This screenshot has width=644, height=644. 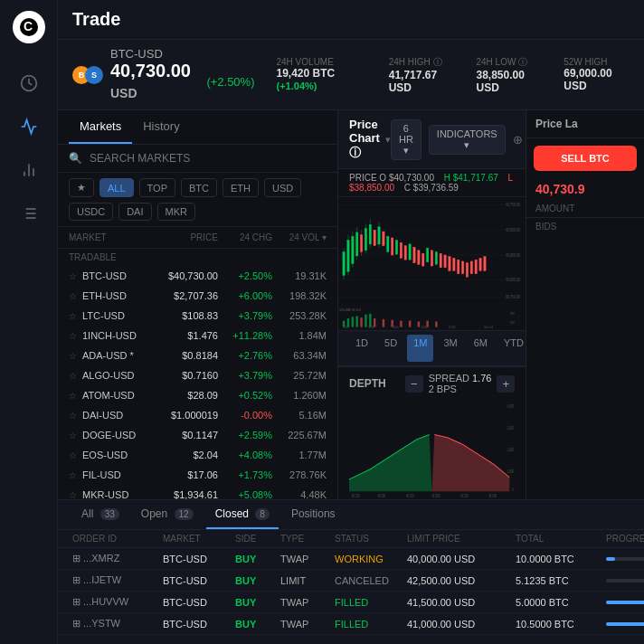 What do you see at coordinates (29, 213) in the screenshot?
I see `sidebar-icon-list` at bounding box center [29, 213].